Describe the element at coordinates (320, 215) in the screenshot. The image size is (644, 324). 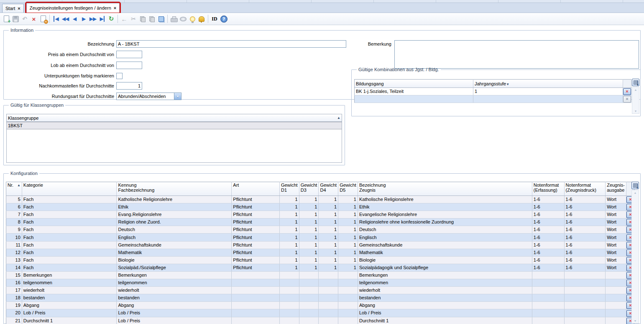
I see `table-row: 7FachEvang.ReligionslehrePflichtunt1111E…` at that location.